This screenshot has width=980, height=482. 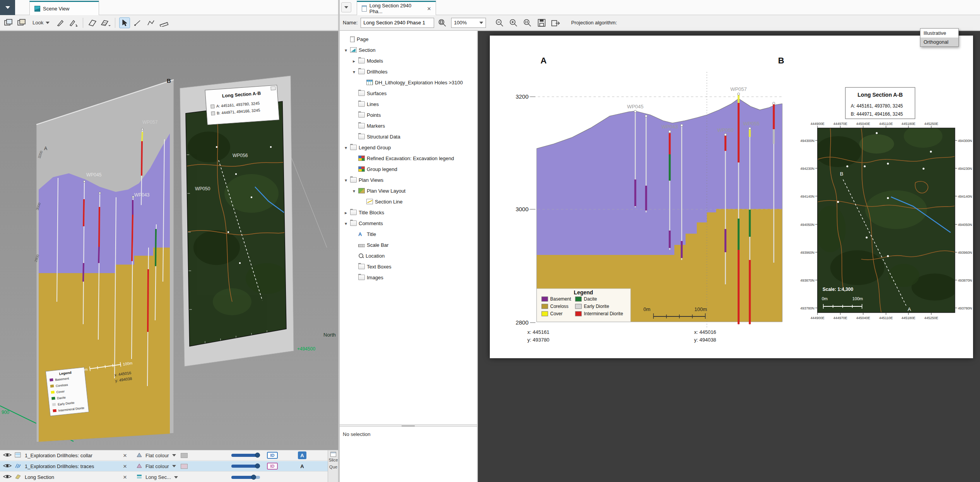 I want to click on section-name-input, so click(x=397, y=23).